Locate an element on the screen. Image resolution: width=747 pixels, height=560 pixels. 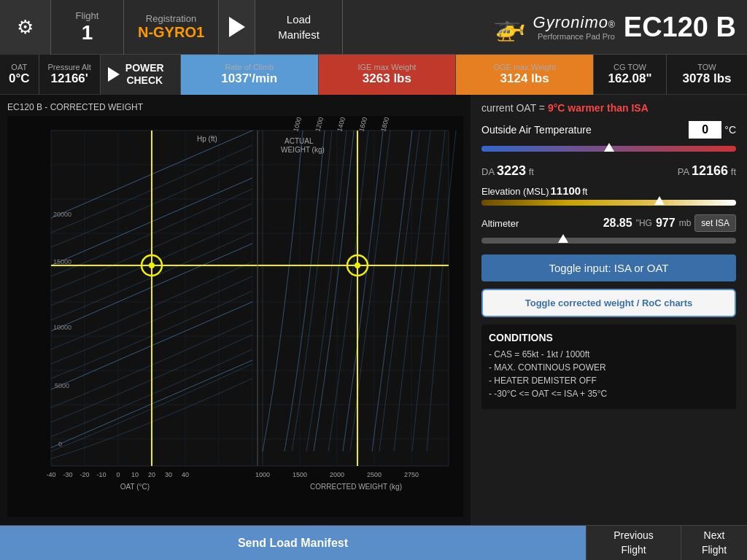
svg-text: 10 is located at coordinates (135, 475).